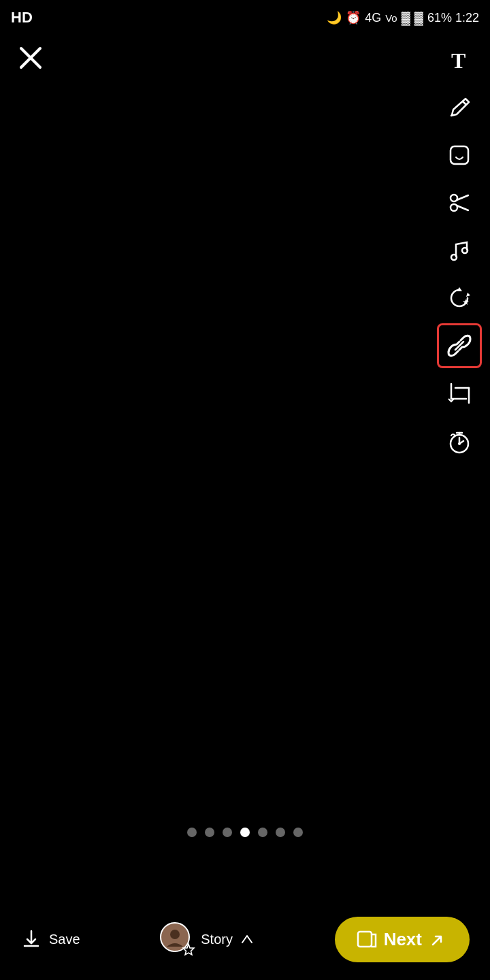 Image resolution: width=490 pixels, height=980 pixels. What do you see at coordinates (31, 58) in the screenshot?
I see `close-button` at bounding box center [31, 58].